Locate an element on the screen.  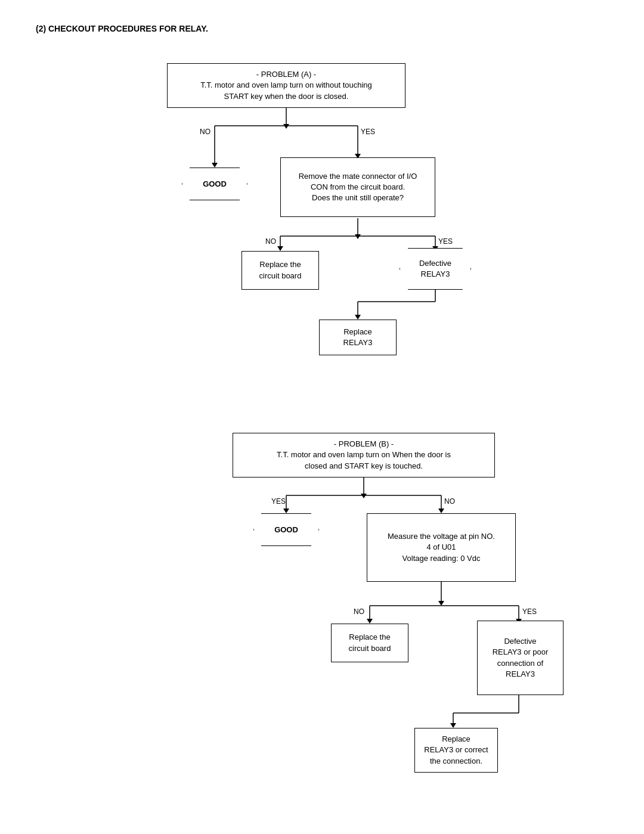
defective-b-line3: connection of is located at coordinates (521, 664).